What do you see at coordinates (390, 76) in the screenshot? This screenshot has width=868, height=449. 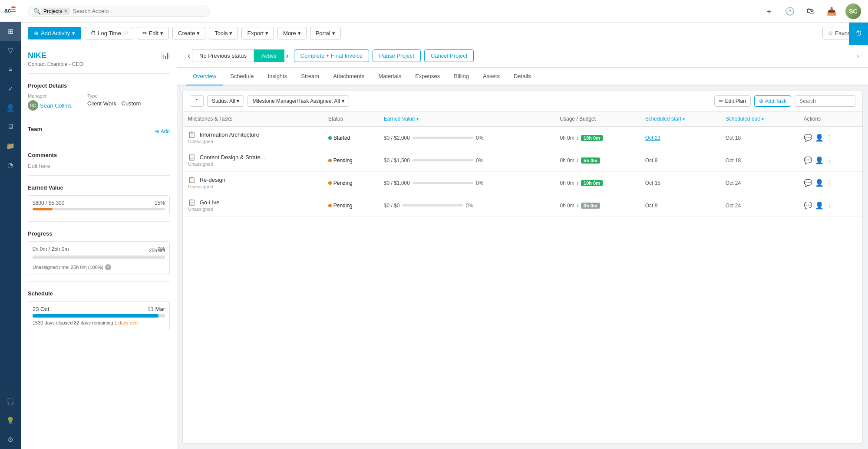 I see `tab-materials: Materials` at bounding box center [390, 76].